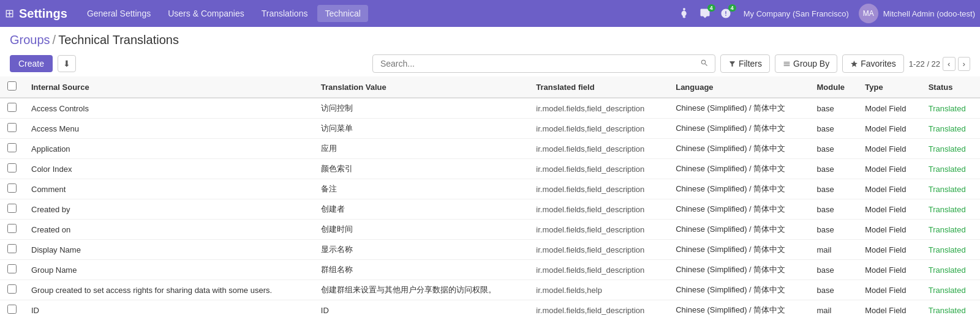 The image size is (980, 315). I want to click on company-name: My Company (San Francisco), so click(796, 13).